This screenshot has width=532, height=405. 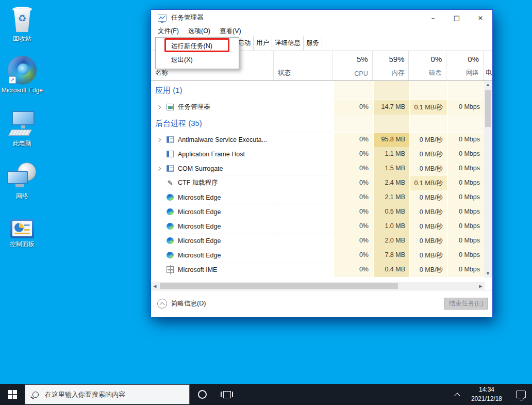 What do you see at coordinates (168, 31) in the screenshot?
I see `menu-file: 文件(F)` at bounding box center [168, 31].